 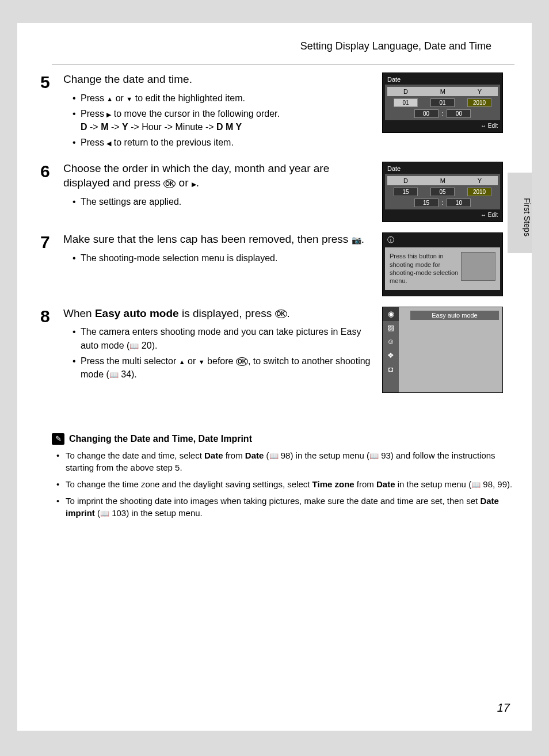 What do you see at coordinates (58, 439) in the screenshot?
I see `note-icon: ✎` at bounding box center [58, 439].